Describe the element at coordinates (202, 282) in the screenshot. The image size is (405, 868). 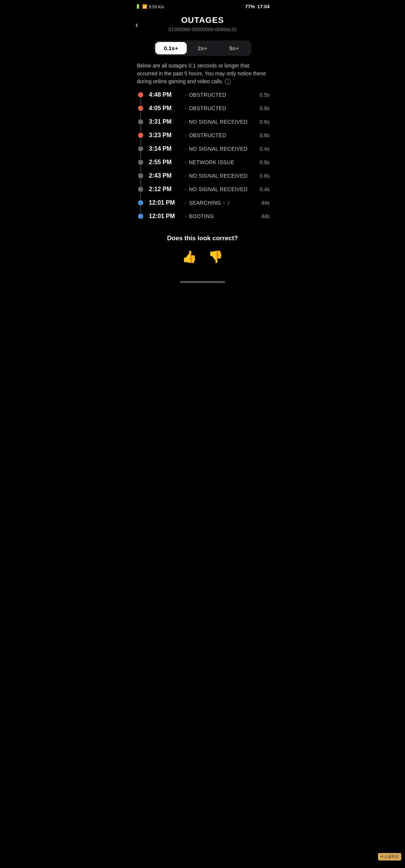
I see `home-indicator` at that location.